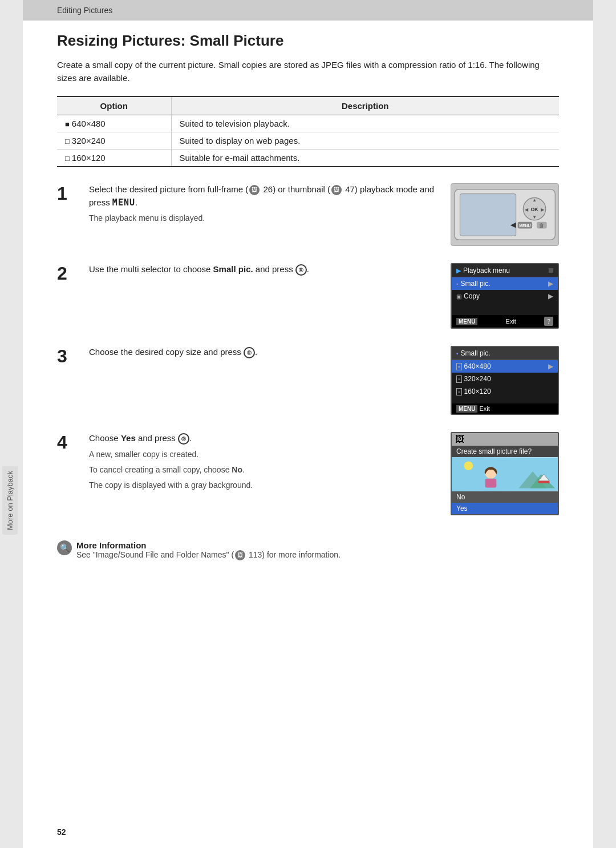 The height and width of the screenshot is (848, 616). Describe the element at coordinates (505, 296) in the screenshot. I see `menu-item-copy: ▣ Copy ▶` at that location.